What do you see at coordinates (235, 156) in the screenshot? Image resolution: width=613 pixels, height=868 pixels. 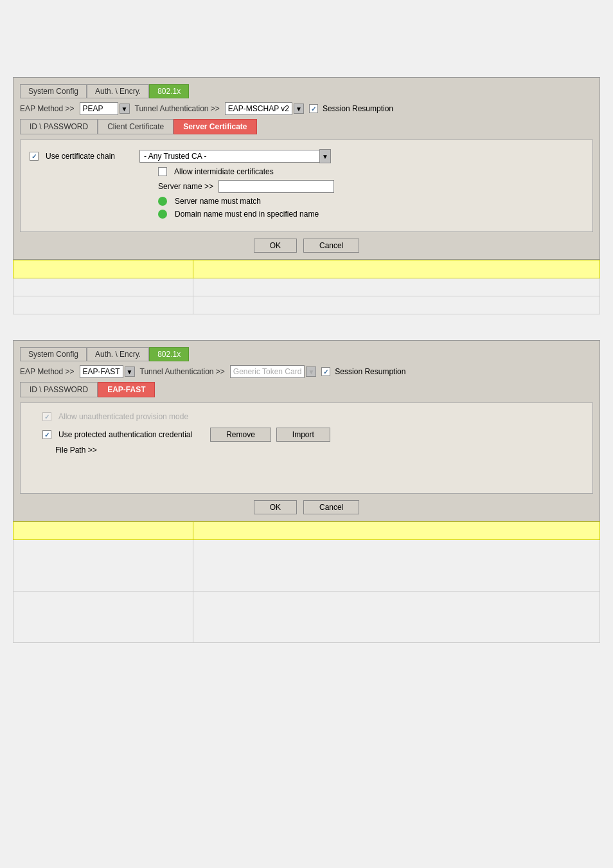 I see `ca-dropdown-wrapper: - Any Trusted CA - ▼` at bounding box center [235, 156].